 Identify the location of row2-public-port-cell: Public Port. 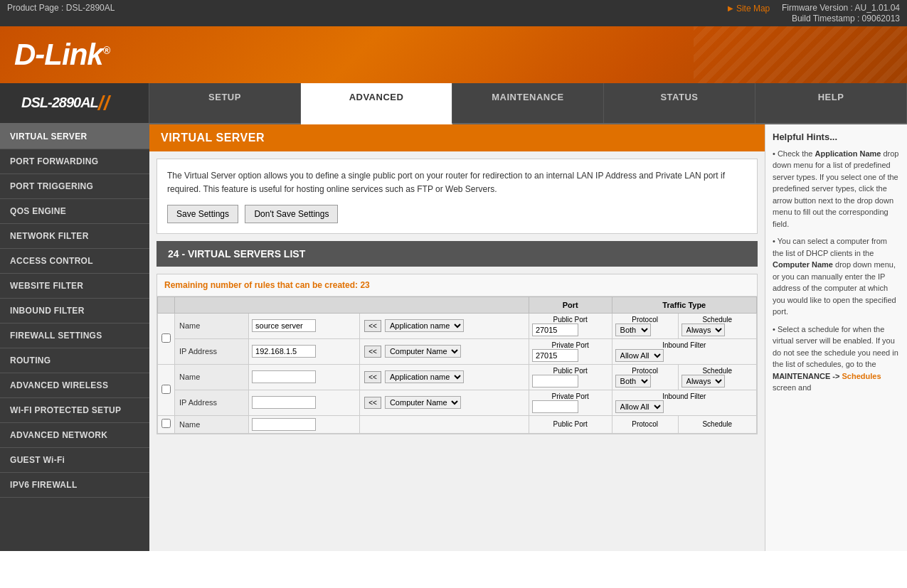
(571, 377).